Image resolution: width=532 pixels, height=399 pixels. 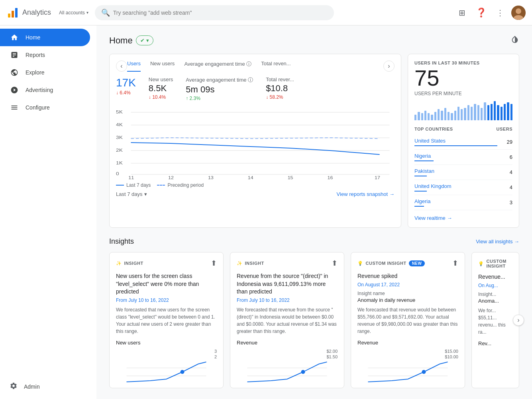 What do you see at coordinates (74, 13) in the screenshot?
I see `account-selector: All accounts ▾` at bounding box center [74, 13].